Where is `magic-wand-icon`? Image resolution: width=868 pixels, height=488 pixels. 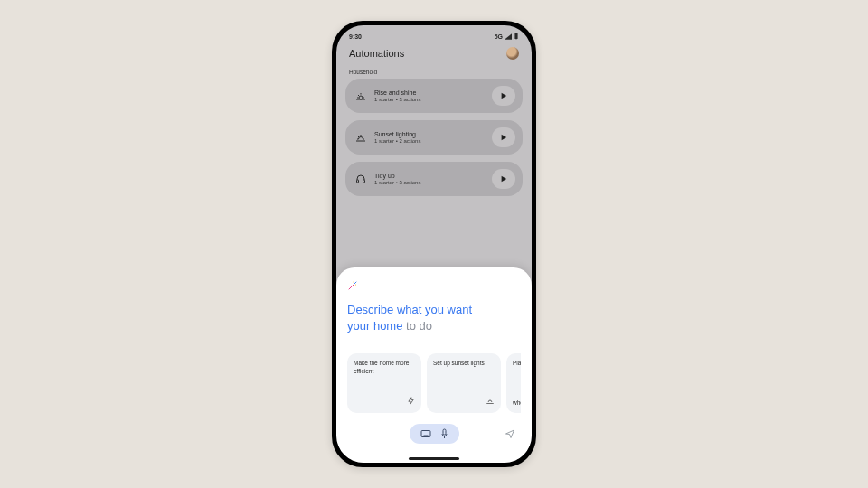
magic-wand-icon is located at coordinates (434, 286).